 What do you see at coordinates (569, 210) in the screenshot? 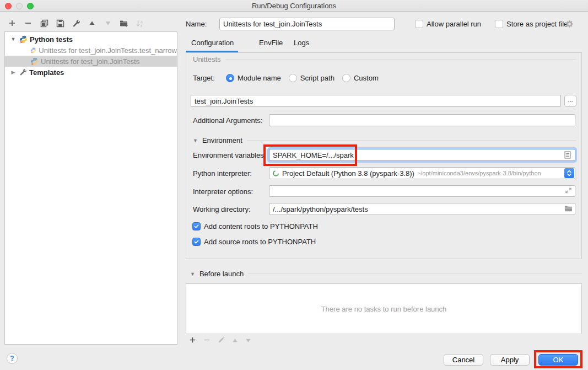
I see `folder-icon` at bounding box center [569, 210].